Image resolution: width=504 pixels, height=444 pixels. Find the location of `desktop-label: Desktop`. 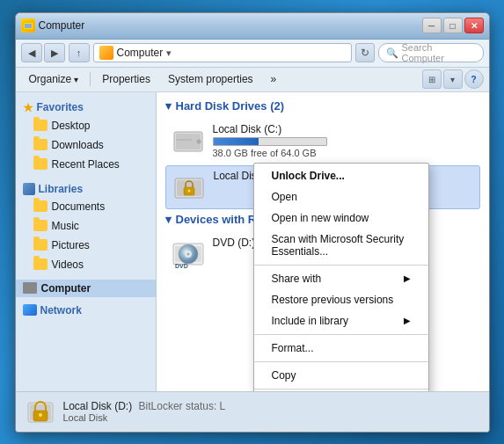

desktop-label: Desktop is located at coordinates (71, 126).